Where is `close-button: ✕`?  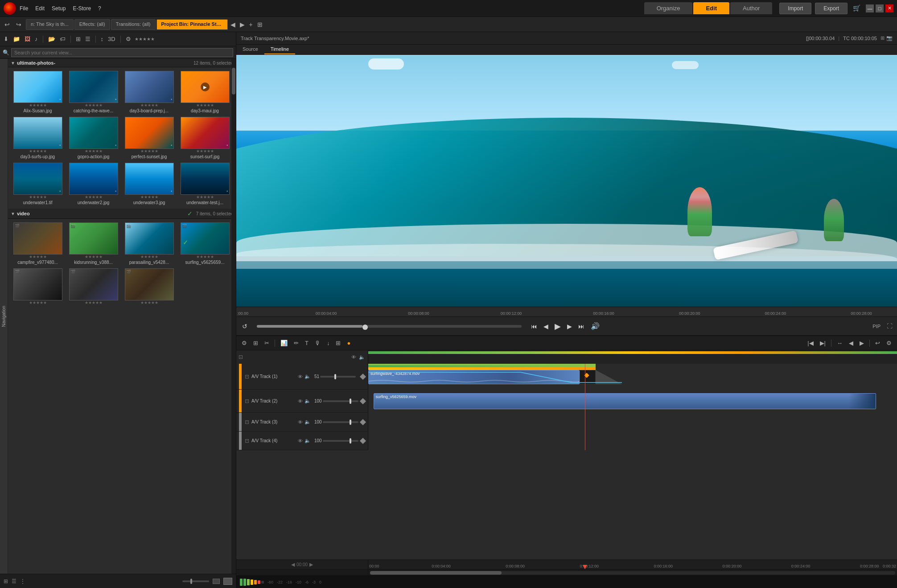 close-button: ✕ is located at coordinates (889, 8).